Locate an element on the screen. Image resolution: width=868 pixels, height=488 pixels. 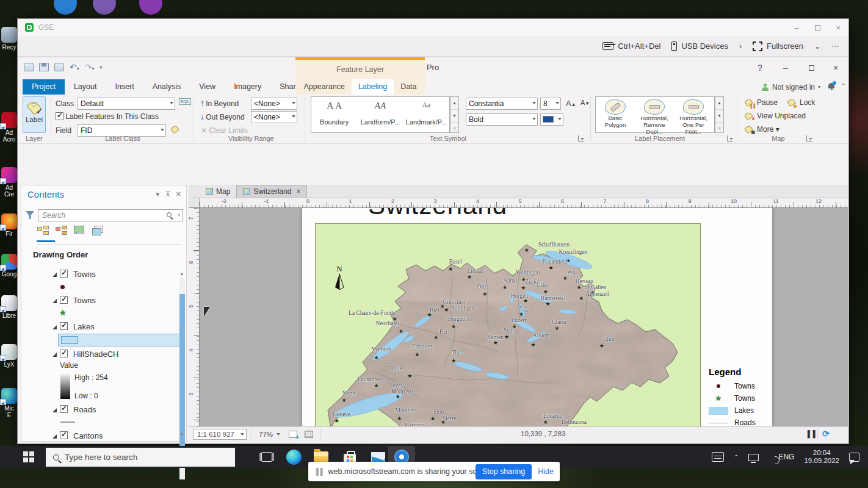
undo-button: ↶▾ is located at coordinates (74, 67).